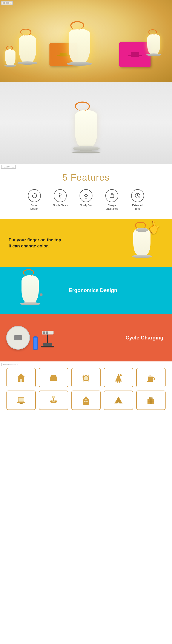  Describe the element at coordinates (138, 200) in the screenshot. I see `feature-extended-time: Extended Time` at that location.